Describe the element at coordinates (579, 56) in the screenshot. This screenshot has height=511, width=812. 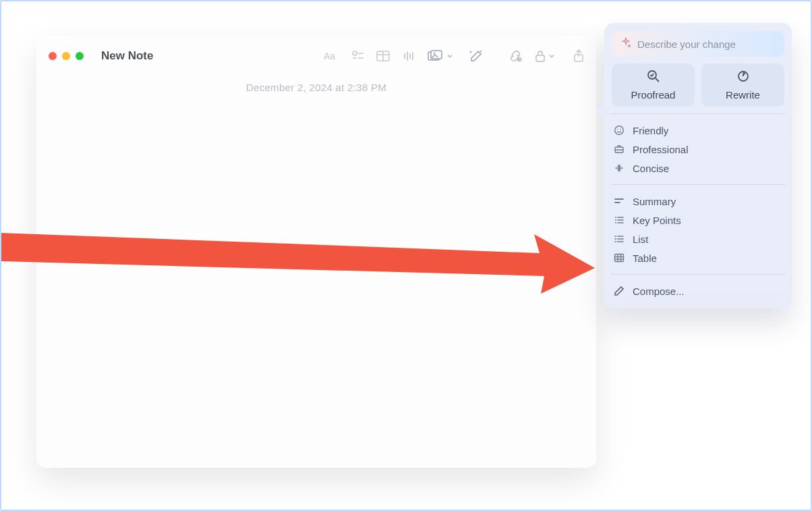
I see `share-button` at that location.